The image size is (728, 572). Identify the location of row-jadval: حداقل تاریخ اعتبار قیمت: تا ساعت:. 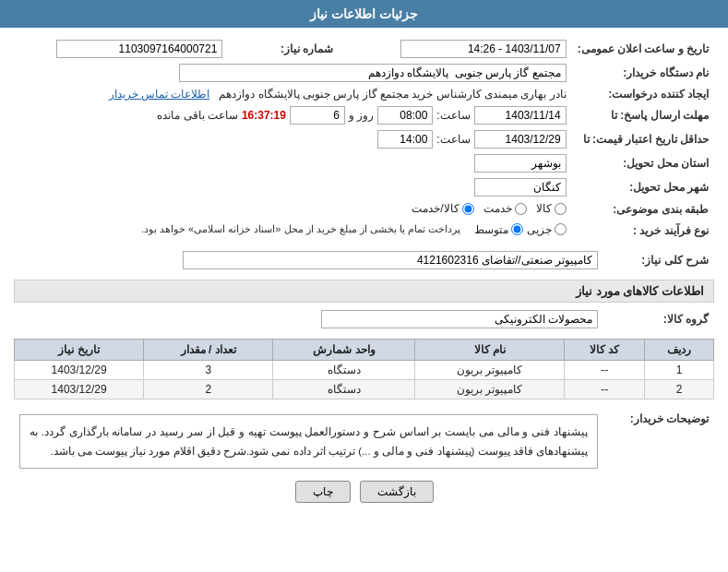
(364, 139).